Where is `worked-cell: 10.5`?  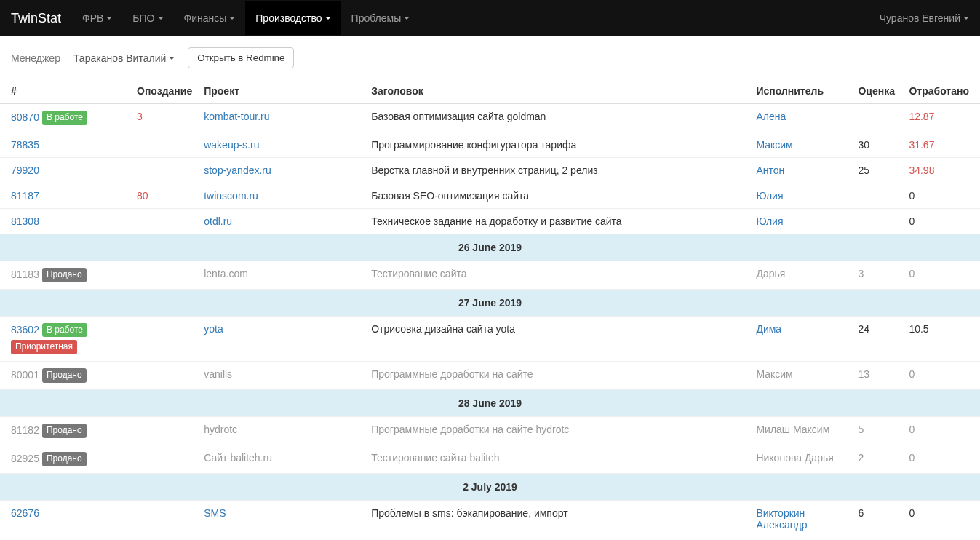
worked-cell: 10.5 is located at coordinates (941, 339).